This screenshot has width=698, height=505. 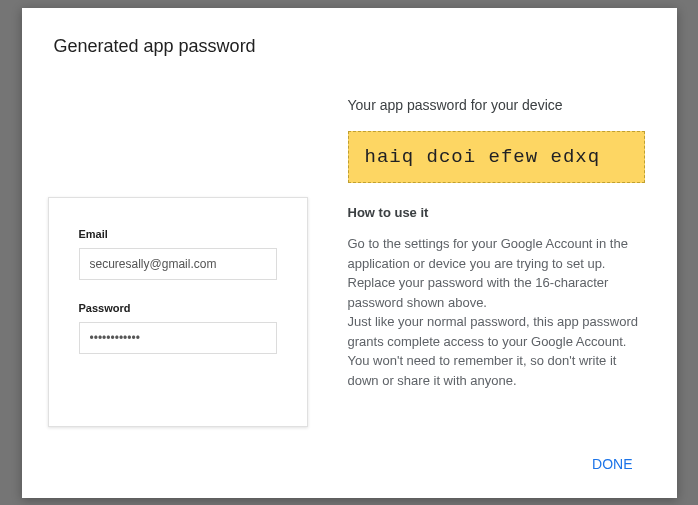 What do you see at coordinates (488, 273) in the screenshot?
I see `howto-paragraph-1: Go to the settings for your Google Accou…` at bounding box center [488, 273].